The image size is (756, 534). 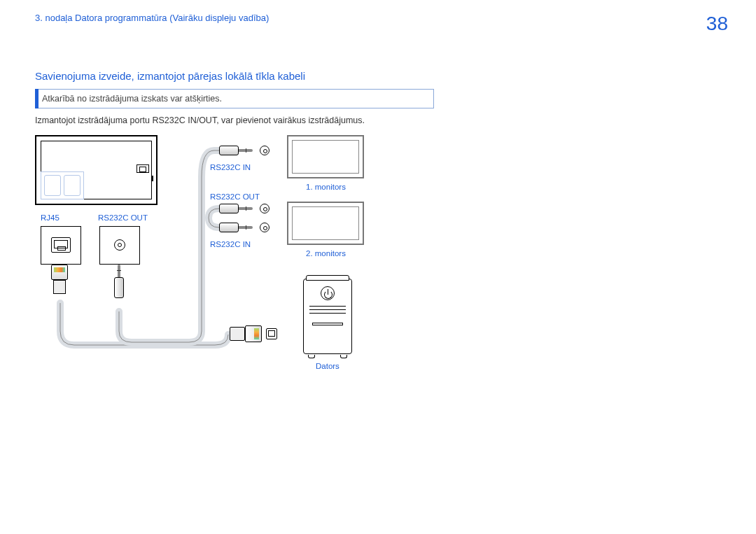 What do you see at coordinates (328, 366) in the screenshot?
I see `label-computer: Dators` at bounding box center [328, 366].